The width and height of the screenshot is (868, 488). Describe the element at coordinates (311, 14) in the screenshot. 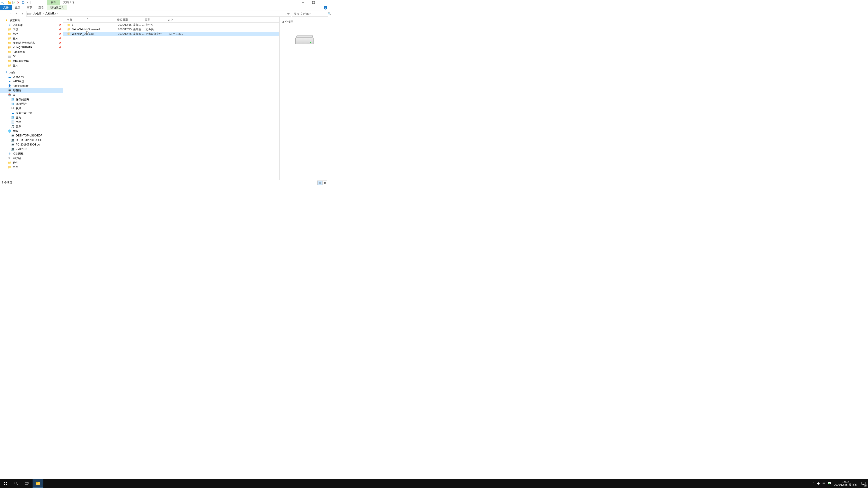

I see `search-input` at that location.